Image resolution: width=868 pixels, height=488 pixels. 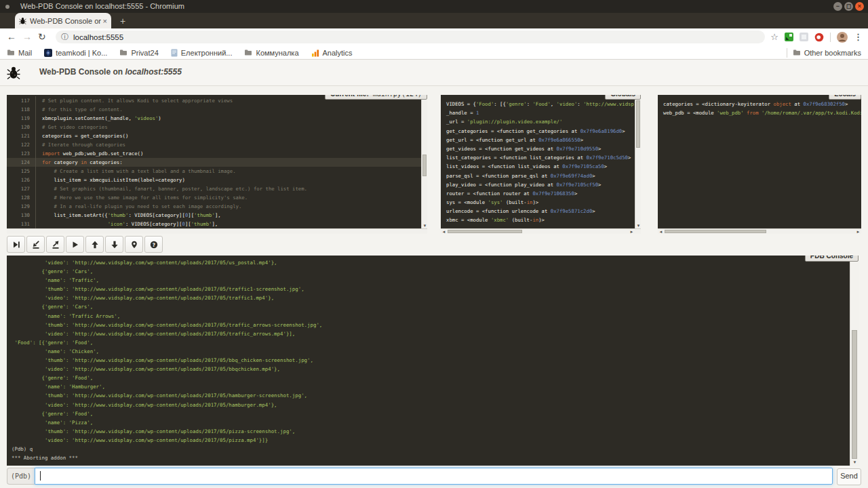 I want to click on command-input-row: (Pdb) Send, so click(x=434, y=476).